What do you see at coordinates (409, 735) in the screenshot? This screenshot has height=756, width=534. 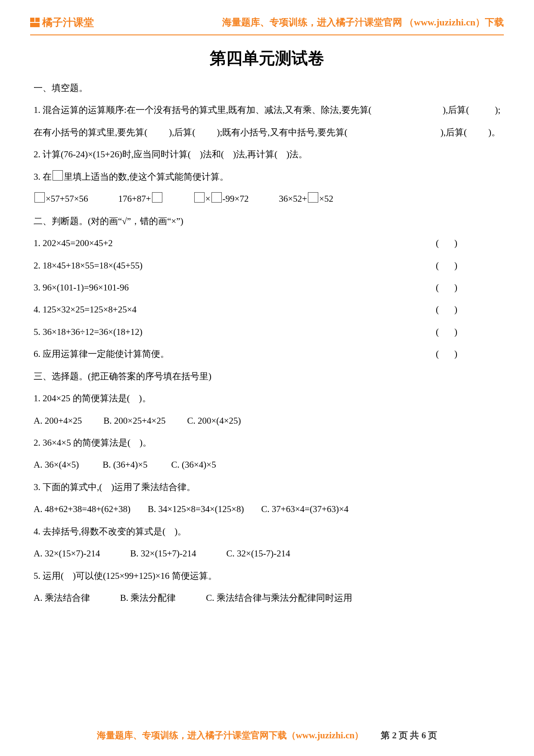 I see `footer-pager: 第 2 页 共 6 页` at bounding box center [409, 735].